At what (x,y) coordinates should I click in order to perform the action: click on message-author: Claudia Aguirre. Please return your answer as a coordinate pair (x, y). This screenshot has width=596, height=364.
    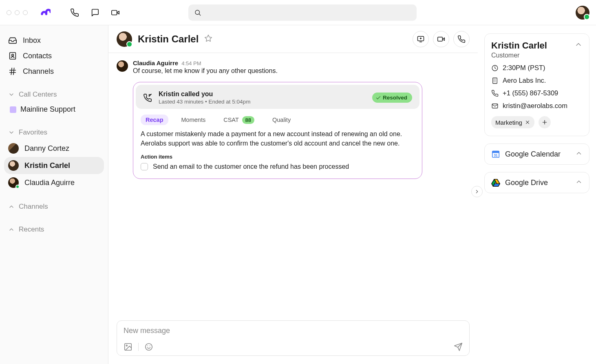
    Looking at the image, I should click on (156, 63).